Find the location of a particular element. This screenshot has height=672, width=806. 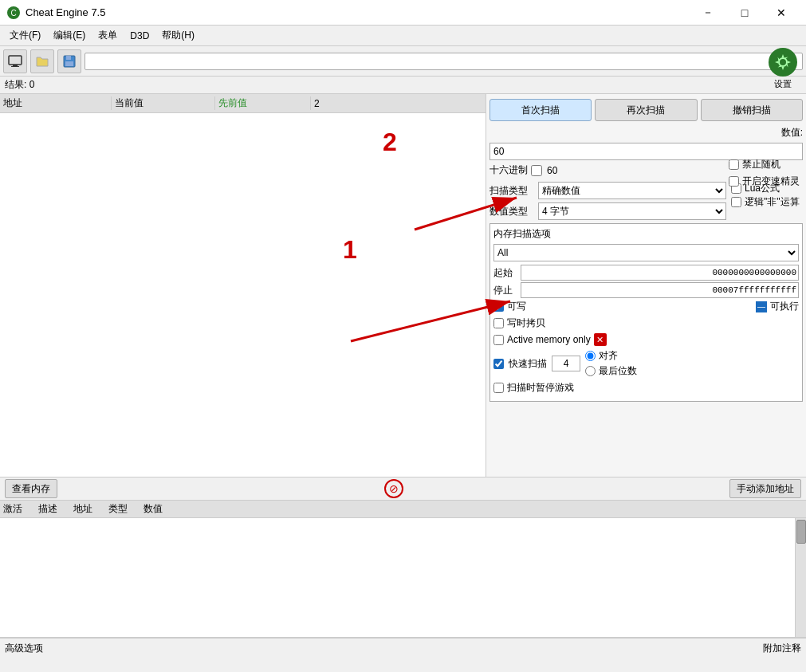

speed-hack-row: 开启变速精灵 is located at coordinates (764, 182).